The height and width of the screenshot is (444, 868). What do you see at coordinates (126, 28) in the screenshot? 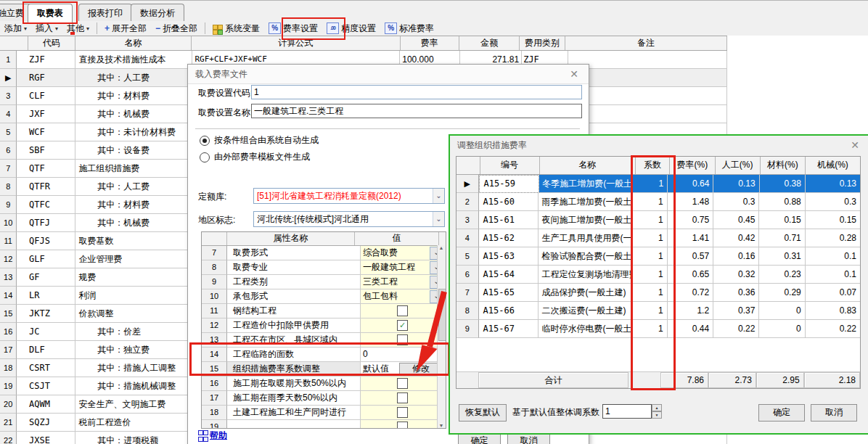
I see `expand-all-button: +展开全部` at bounding box center [126, 28].